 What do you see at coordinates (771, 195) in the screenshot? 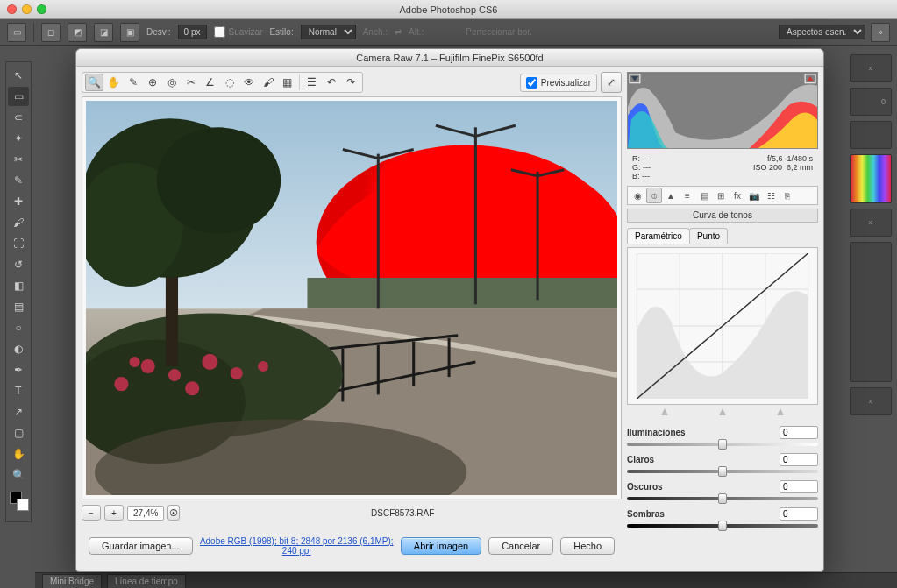
I see `tab-presets-icon: ☷` at bounding box center [771, 195].